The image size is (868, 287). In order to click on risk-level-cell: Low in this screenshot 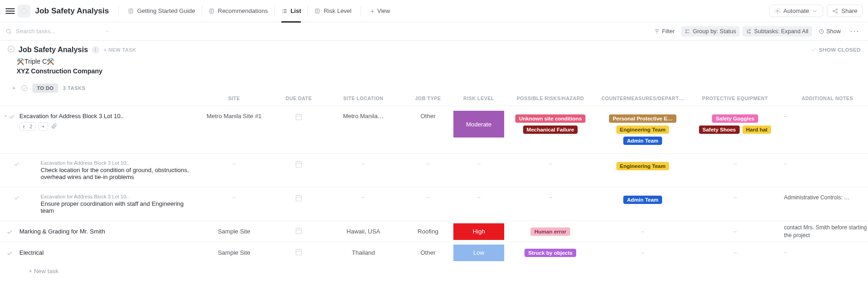, I will do `click(479, 253)`.